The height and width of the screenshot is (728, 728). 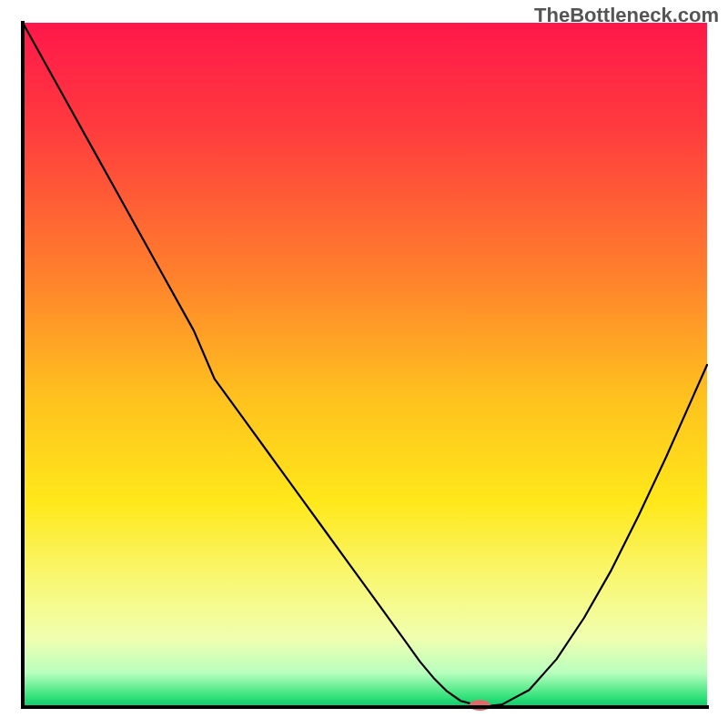 What do you see at coordinates (626, 15) in the screenshot?
I see `watermark-label: TheBottleneck.com` at bounding box center [626, 15].